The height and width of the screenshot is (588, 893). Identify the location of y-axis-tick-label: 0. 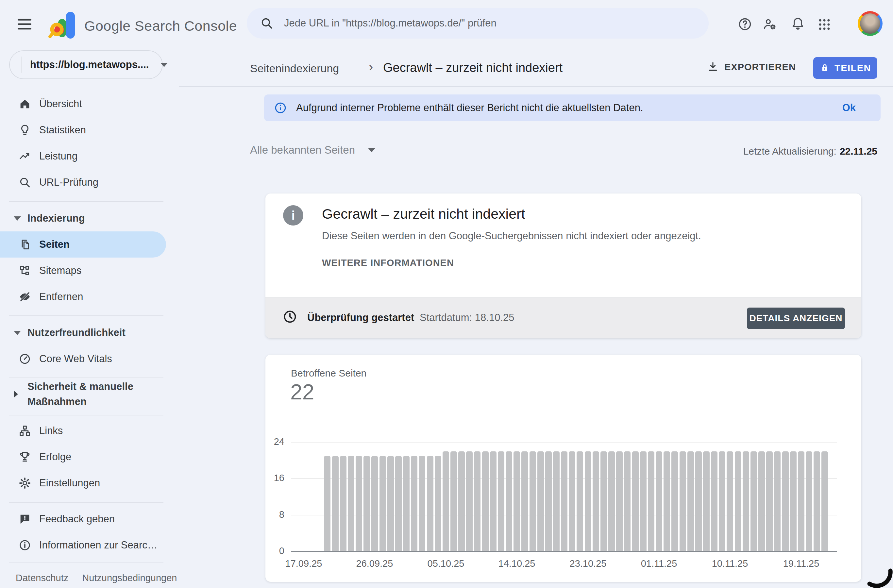
(266, 551).